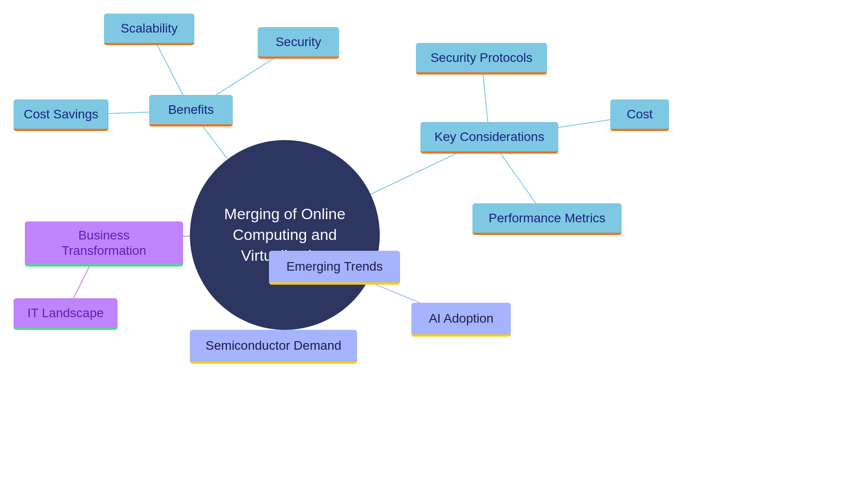  What do you see at coordinates (274, 347) in the screenshot?
I see `node-semiconductor-demand: Semiconductor Demand` at bounding box center [274, 347].